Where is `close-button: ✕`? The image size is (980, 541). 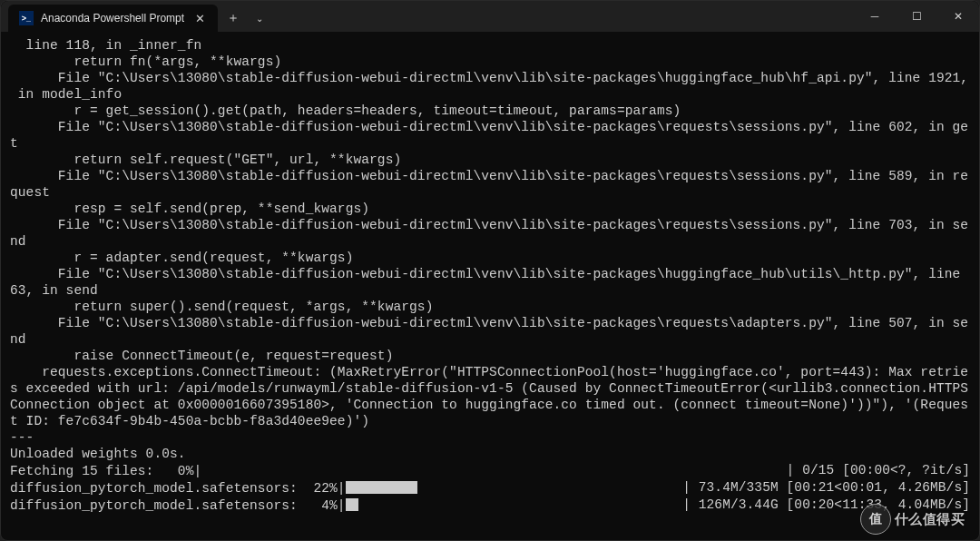
close-button: ✕ is located at coordinates (958, 16).